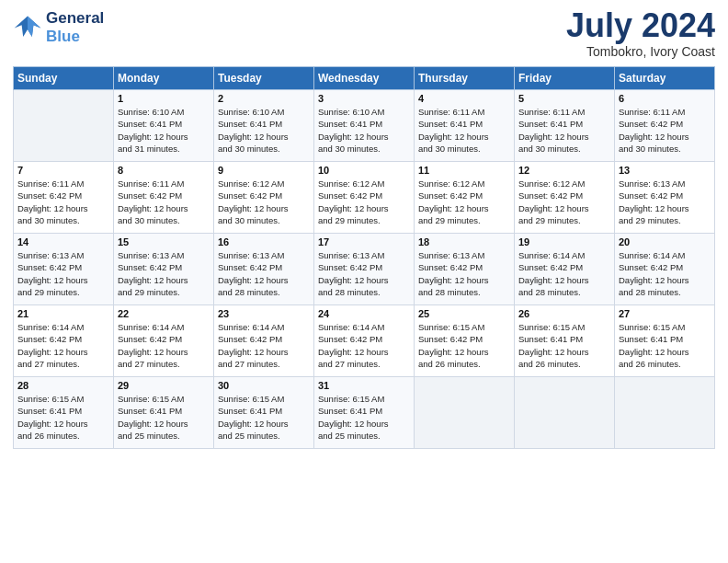 The height and width of the screenshot is (563, 728). I want to click on calendar-cell: 27Sunrise: 6:15 AMSunset: 6:41 PMDayligh…, so click(665, 341).